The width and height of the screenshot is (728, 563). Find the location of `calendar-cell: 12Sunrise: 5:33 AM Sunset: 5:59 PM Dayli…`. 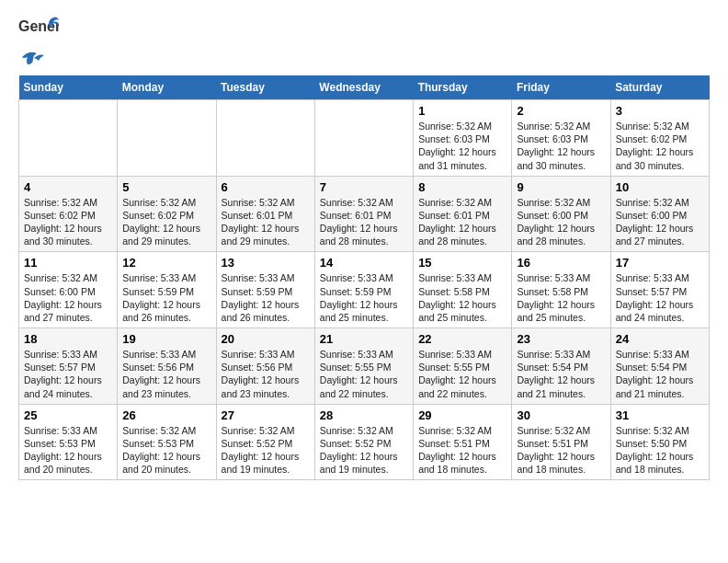

calendar-cell: 12Sunrise: 5:33 AM Sunset: 5:59 PM Dayli… is located at coordinates (167, 291).